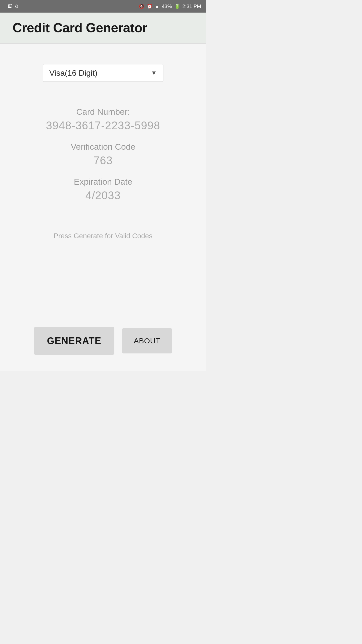 Image resolution: width=362 pixels, height=644 pixels. What do you see at coordinates (13, 6) in the screenshot?
I see `status-left-icons: 🖼 ♻` at bounding box center [13, 6].